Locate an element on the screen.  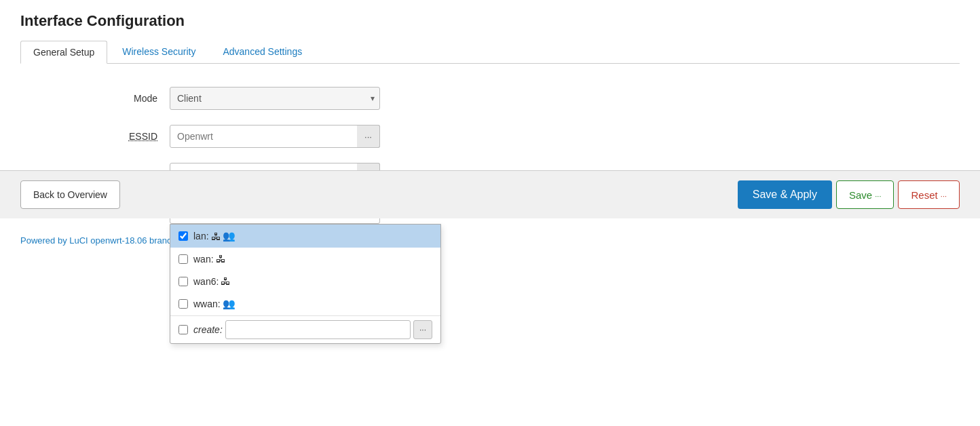
network-dropdown-menu: lan: 🖧 👥 wan: 🖧 is located at coordinates (305, 284).